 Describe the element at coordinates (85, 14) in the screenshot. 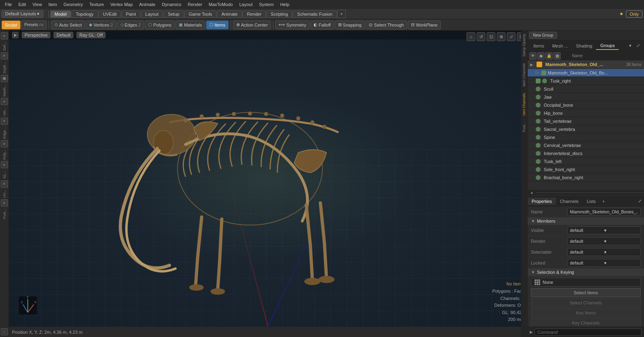

I see `tab-topology: Topology` at that location.